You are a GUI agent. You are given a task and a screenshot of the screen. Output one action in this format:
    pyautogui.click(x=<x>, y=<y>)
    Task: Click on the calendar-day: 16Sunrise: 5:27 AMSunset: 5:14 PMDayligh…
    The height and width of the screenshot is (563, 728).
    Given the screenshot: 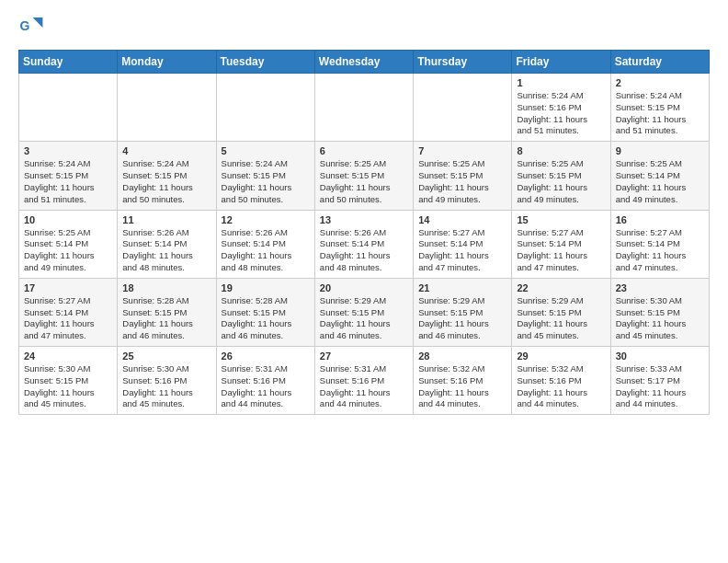 What is the action you would take?
    pyautogui.click(x=660, y=244)
    